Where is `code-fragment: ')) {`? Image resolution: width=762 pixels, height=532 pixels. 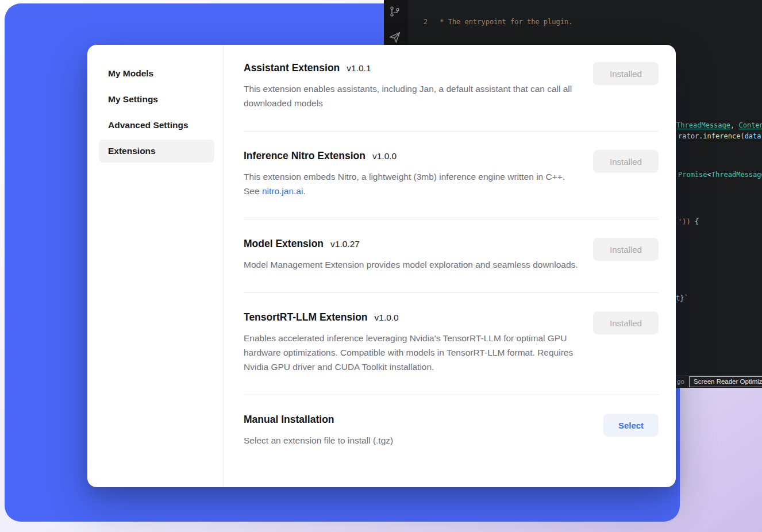
code-fragment: ')) { is located at coordinates (688, 222).